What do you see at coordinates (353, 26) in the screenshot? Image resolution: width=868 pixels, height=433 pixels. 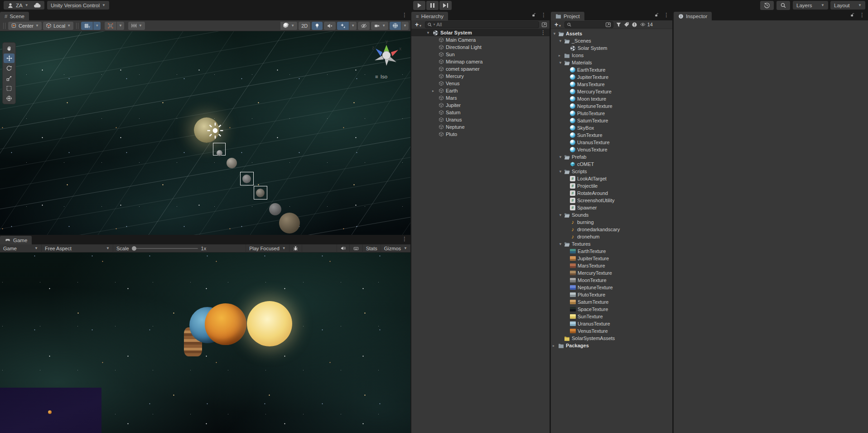 I see `scene-effects-dropdown: ▼` at bounding box center [353, 26].